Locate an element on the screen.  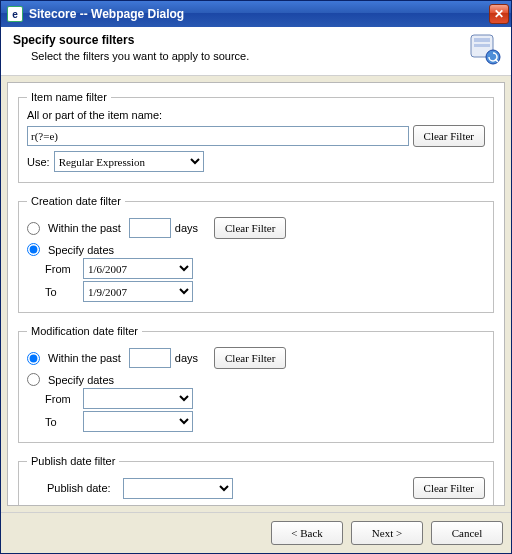
mod-within-radio is located at coordinates (34, 358).